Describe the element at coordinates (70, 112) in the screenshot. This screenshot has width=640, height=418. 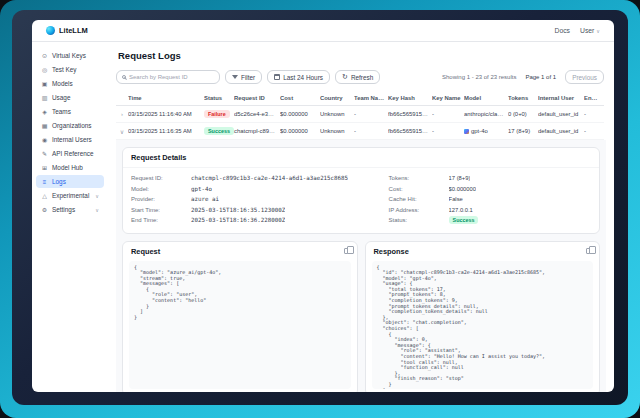
I see `sidebar-item-teams: ◈ Teams` at that location.